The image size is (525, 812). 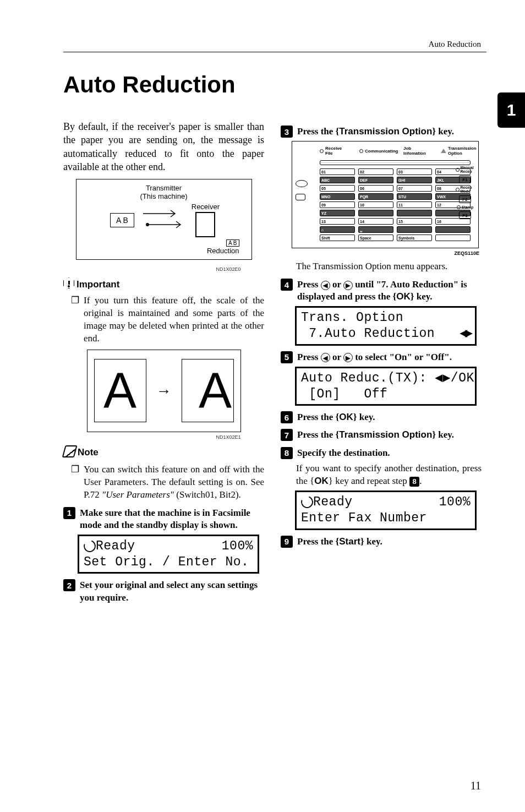 What do you see at coordinates (172, 591) in the screenshot?
I see `step-2-text: Set your original and select any scan se…` at bounding box center [172, 591].